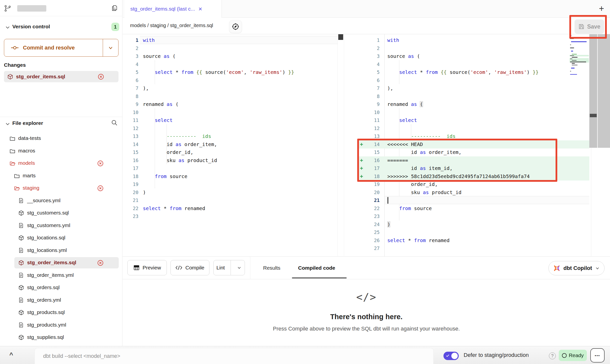 The width and height of the screenshot is (610, 364). What do you see at coordinates (474, 152) in the screenshot?
I see `code-line-15: 15 id as order_item,` at bounding box center [474, 152].